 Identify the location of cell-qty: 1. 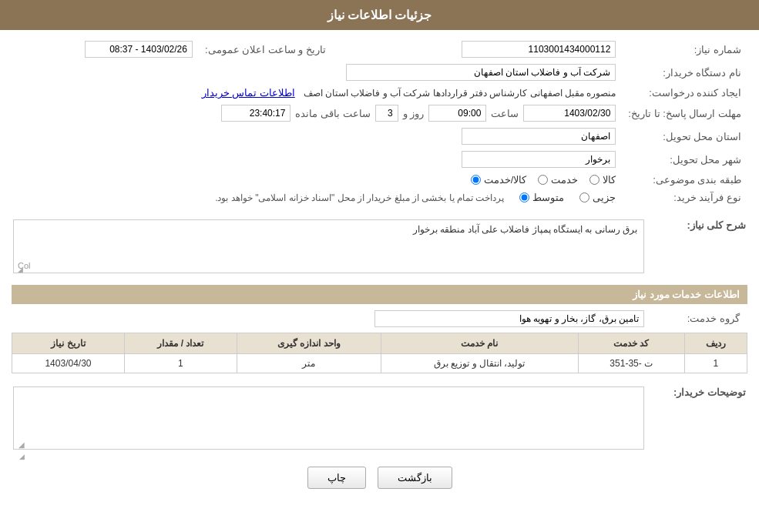
(180, 363).